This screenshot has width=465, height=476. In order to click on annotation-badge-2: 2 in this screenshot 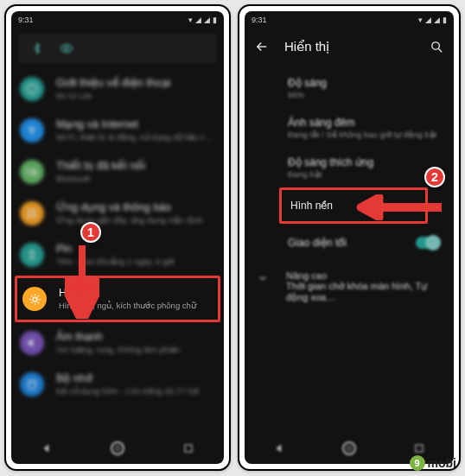, I will do `click(435, 177)`.